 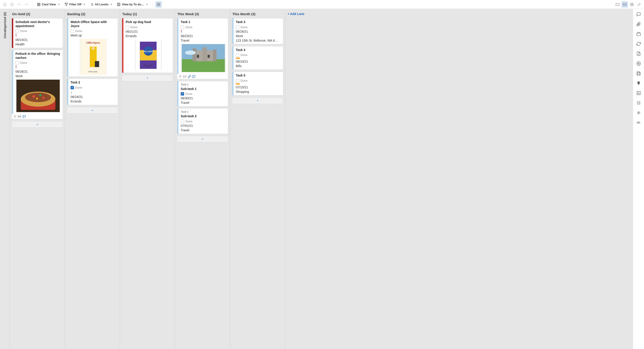 What do you see at coordinates (638, 24) in the screenshot?
I see `attachments-icon` at bounding box center [638, 24].